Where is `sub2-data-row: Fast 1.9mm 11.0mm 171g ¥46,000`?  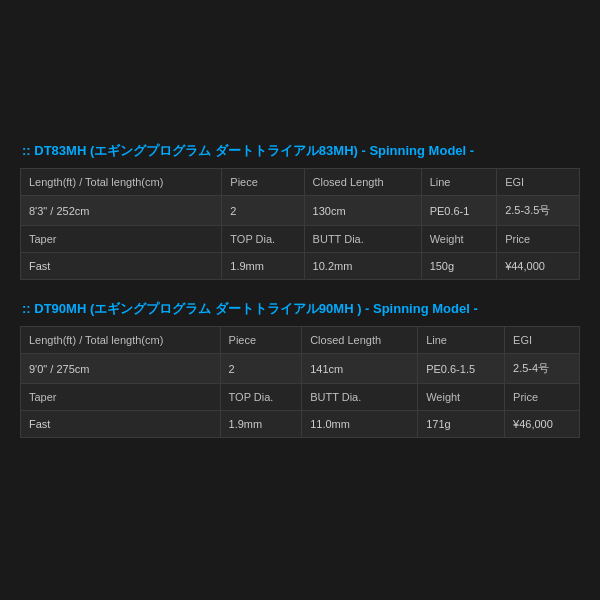
sub2-data-row: Fast 1.9mm 11.0mm 171g ¥46,000 is located at coordinates (300, 424).